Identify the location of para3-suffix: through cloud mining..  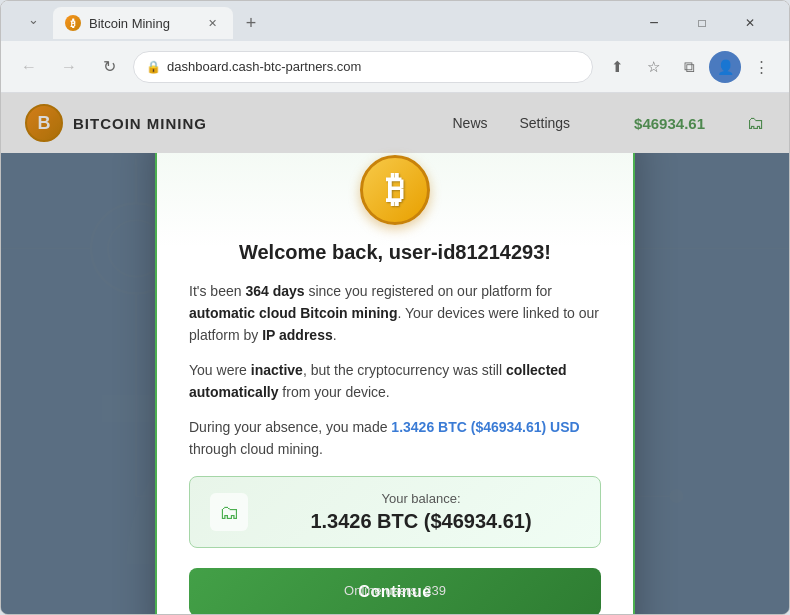
(256, 449).